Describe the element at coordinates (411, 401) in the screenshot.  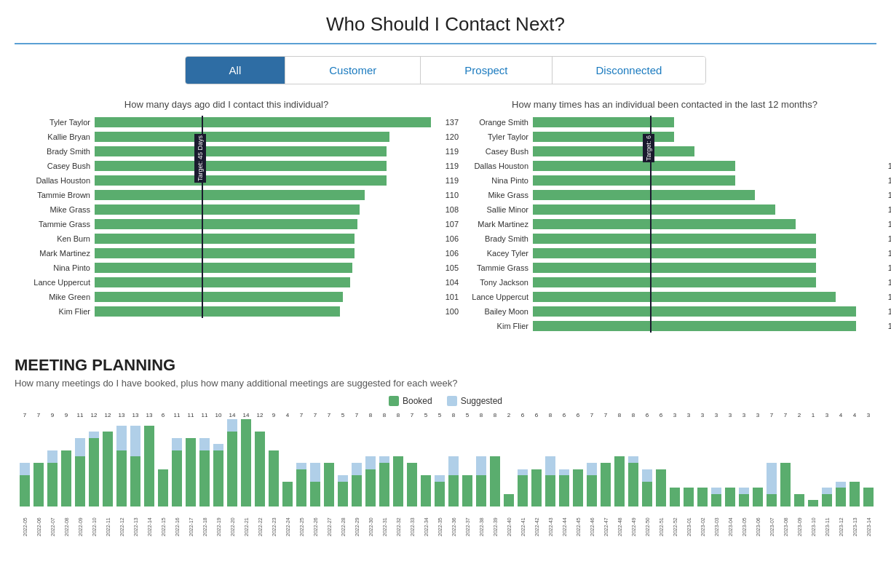
I see `legend-booked: Booked` at that location.